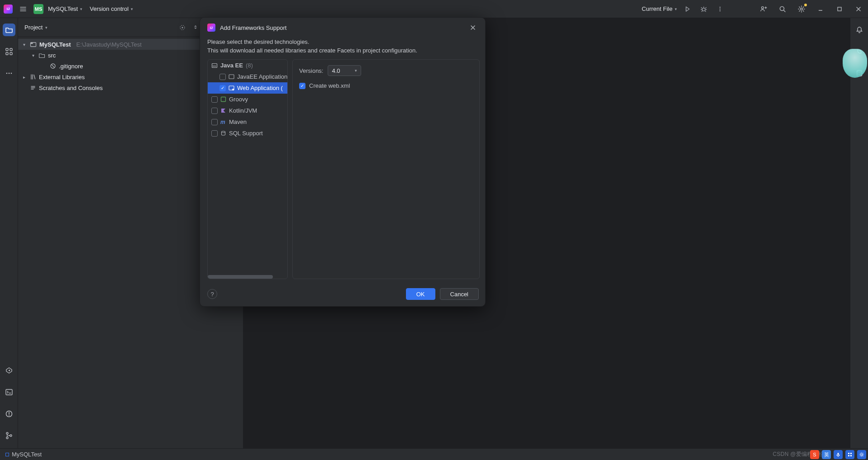 The image size is (868, 460). Describe the element at coordinates (801, 9) in the screenshot. I see `settings-icon` at that location.